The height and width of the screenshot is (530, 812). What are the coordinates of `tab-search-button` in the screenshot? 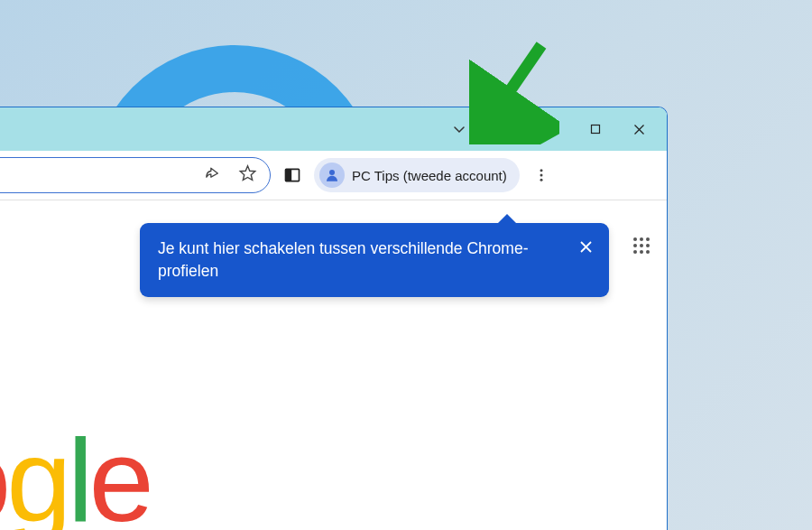 It's located at (459, 129).